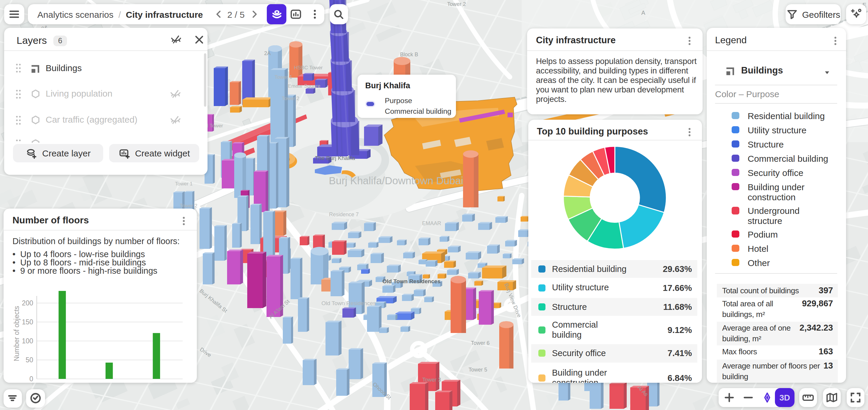  Describe the element at coordinates (309, 68) in the screenshot. I see `svg-text: HSBC Tower` at that location.